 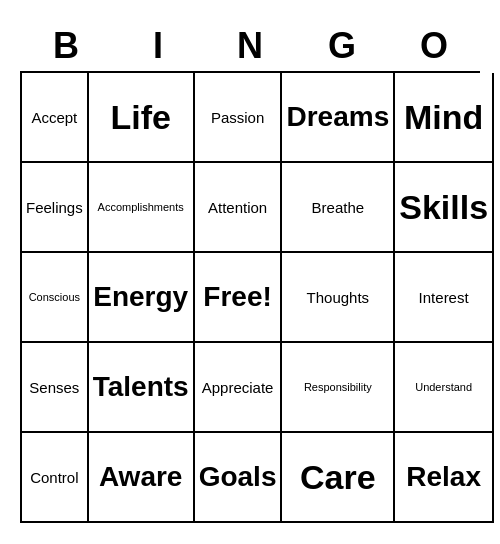 I want to click on cell-r3-c4: Understand, so click(x=444, y=388).